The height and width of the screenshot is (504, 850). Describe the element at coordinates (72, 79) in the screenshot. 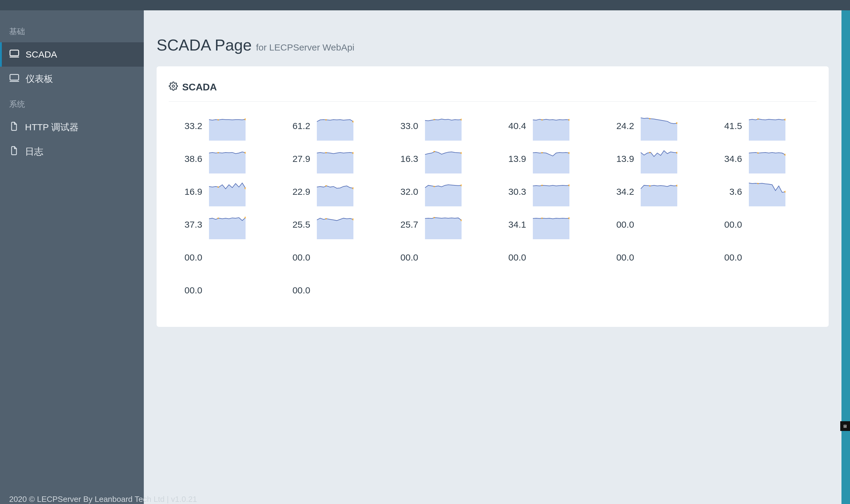

I see `sidebar-item-仪表板: 仪表板` at that location.